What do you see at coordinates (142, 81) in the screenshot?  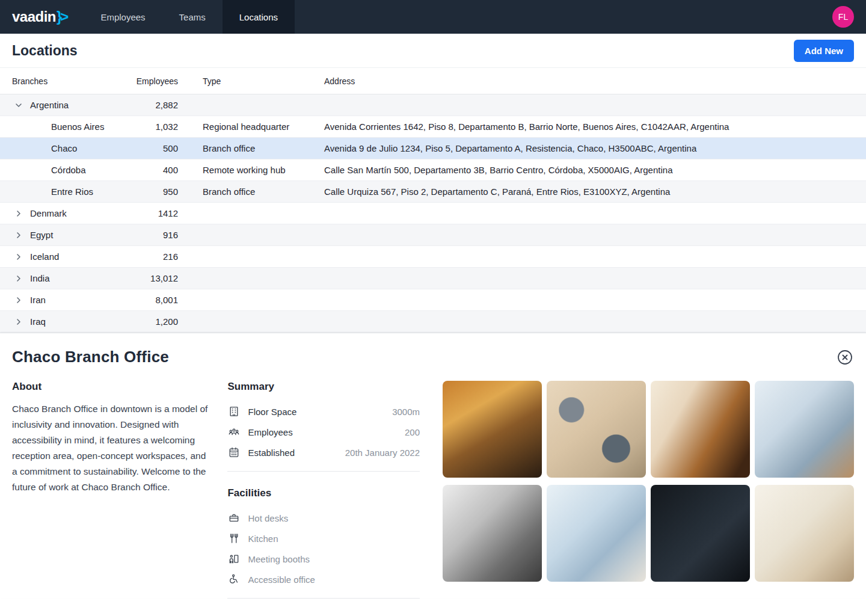 I see `column-header-employees: Employees` at bounding box center [142, 81].